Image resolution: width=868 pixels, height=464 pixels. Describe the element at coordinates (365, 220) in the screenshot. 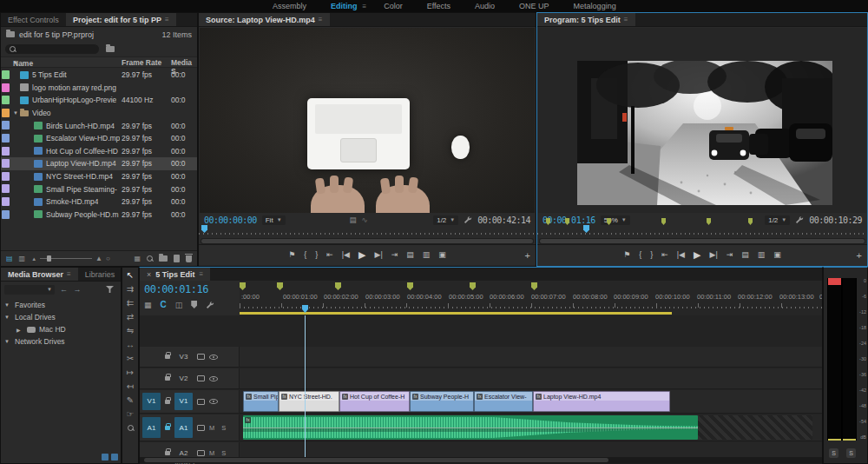

I see `drag-audio-icon: ∿` at that location.